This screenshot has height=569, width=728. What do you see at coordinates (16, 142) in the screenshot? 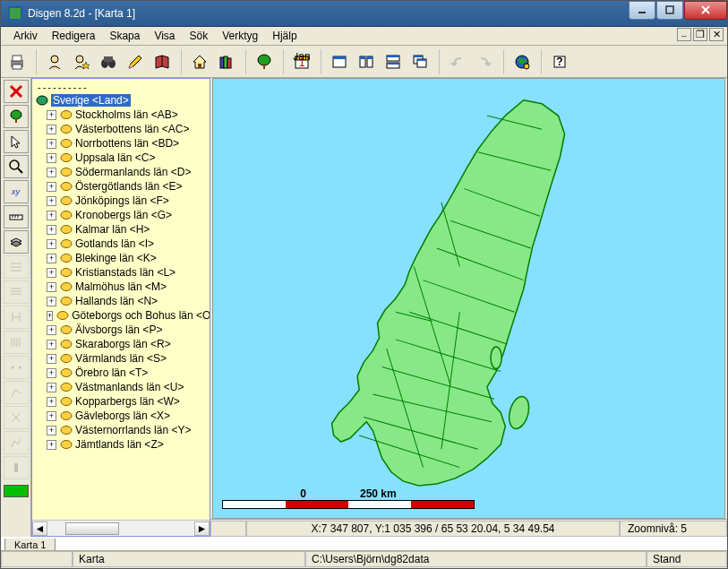
I see `pointer-tool` at bounding box center [16, 142].